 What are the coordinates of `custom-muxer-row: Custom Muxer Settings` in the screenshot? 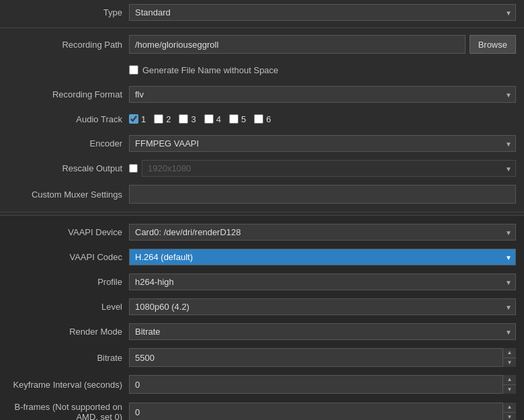 It's located at (262, 194).